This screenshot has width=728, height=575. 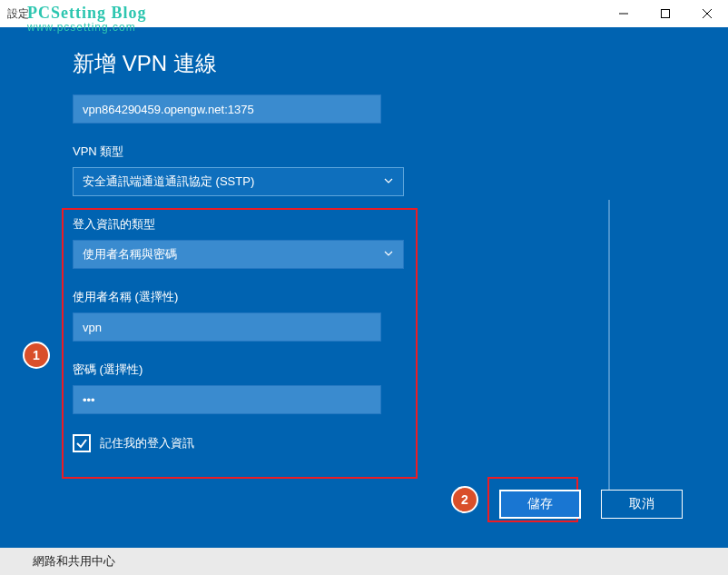 What do you see at coordinates (364, 561) in the screenshot?
I see `footer-strip: 網路和共用中心` at bounding box center [364, 561].